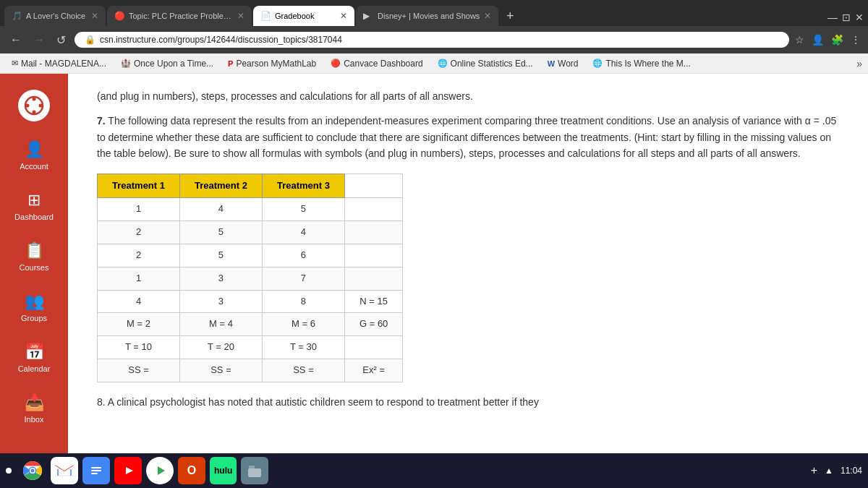 Image resolution: width=868 pixels, height=488 pixels. What do you see at coordinates (250, 301) in the screenshot?
I see `table-row: 4 3 8 N = 15` at bounding box center [250, 301].